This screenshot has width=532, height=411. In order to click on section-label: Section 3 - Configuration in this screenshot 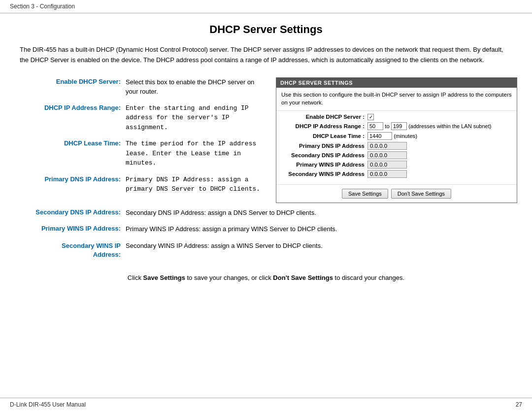, I will do `click(42, 6)`.